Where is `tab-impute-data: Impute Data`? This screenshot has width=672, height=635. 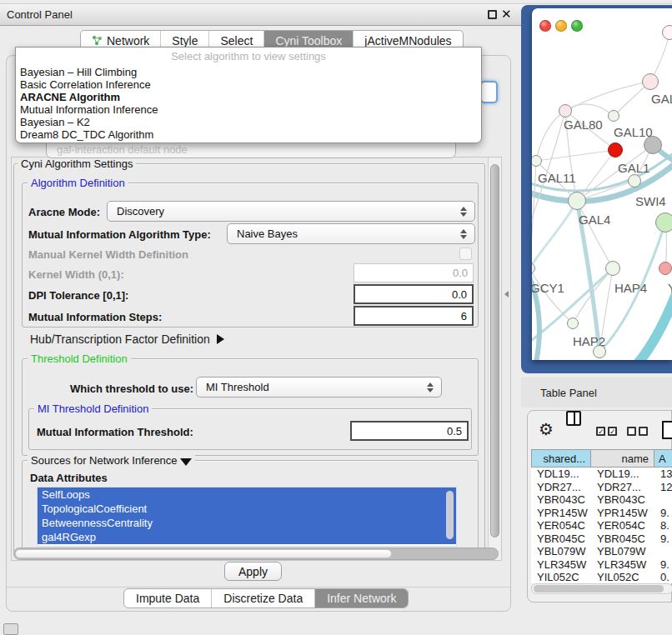 tab-impute-data: Impute Data is located at coordinates (168, 598).